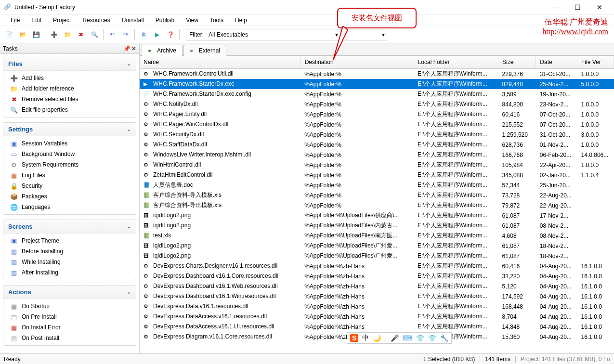  What do you see at coordinates (377, 94) in the screenshot?
I see `table-row: 📄WHC.Framework.StarterDx.exe.config%AppF…` at bounding box center [377, 94].